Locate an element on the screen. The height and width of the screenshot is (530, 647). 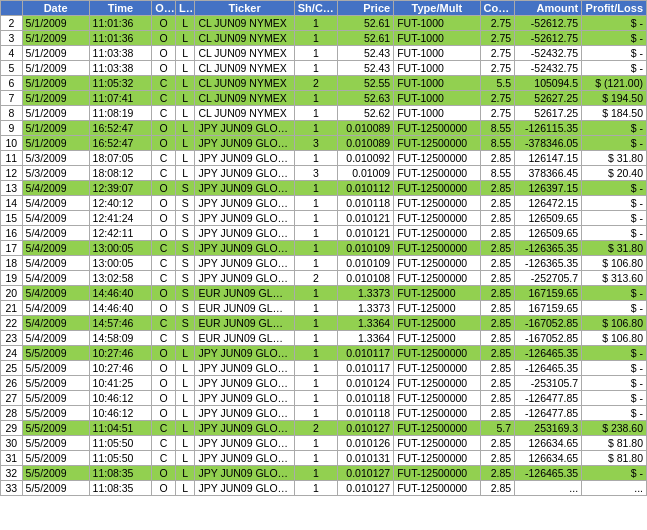
table-cell: FUT-1000 is located at coordinates (437, 68).